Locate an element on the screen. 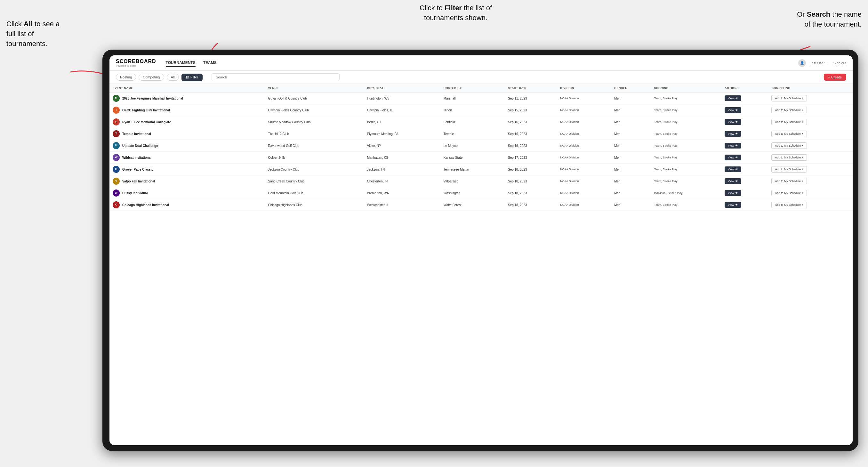 The width and height of the screenshot is (868, 467). filter-button: ⊟ Filter is located at coordinates (192, 77).